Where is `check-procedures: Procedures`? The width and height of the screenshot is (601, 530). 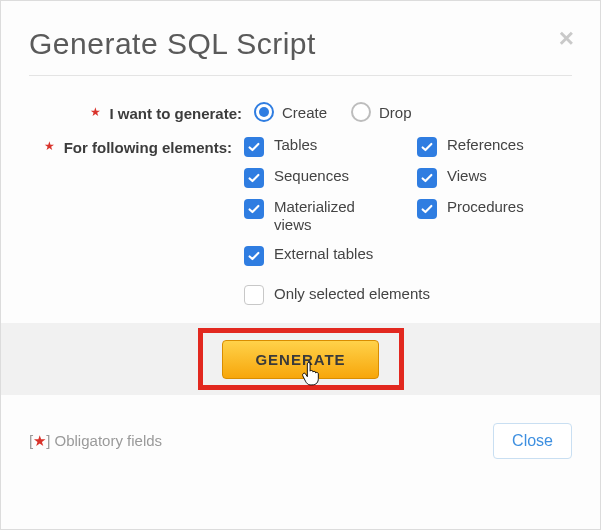 check-procedures: Procedures is located at coordinates (494, 208).